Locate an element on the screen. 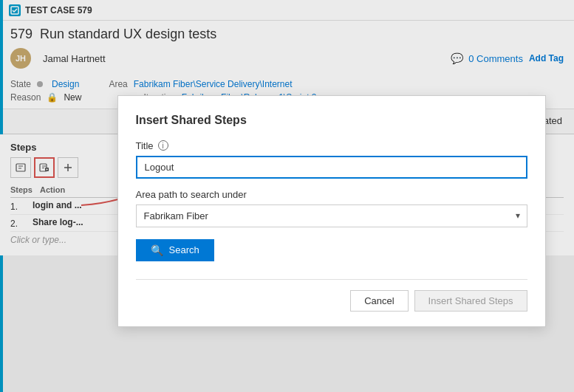  area-path-wrapper: Fabrikam Fiber ▾ is located at coordinates (332, 216).